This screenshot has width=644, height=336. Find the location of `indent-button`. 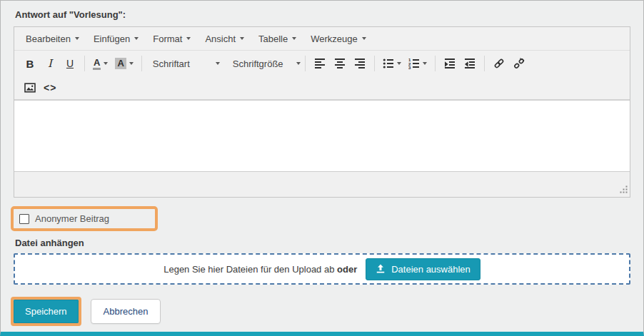

indent-button is located at coordinates (450, 63).